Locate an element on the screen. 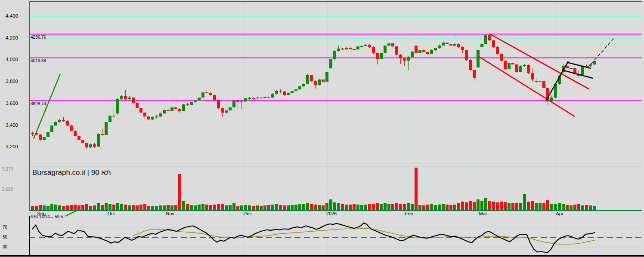 The width and height of the screenshot is (644, 257). level-value-label-4019.68: 4019.68 is located at coordinates (38, 61).